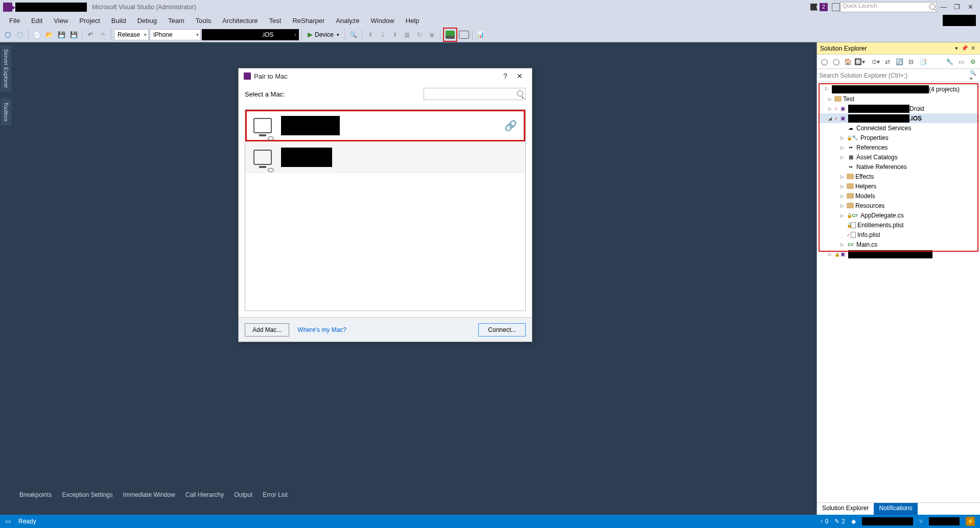 The height and width of the screenshot is (528, 980). What do you see at coordinates (149, 495) in the screenshot?
I see `tab-immediate-window: Immediate Window` at bounding box center [149, 495].